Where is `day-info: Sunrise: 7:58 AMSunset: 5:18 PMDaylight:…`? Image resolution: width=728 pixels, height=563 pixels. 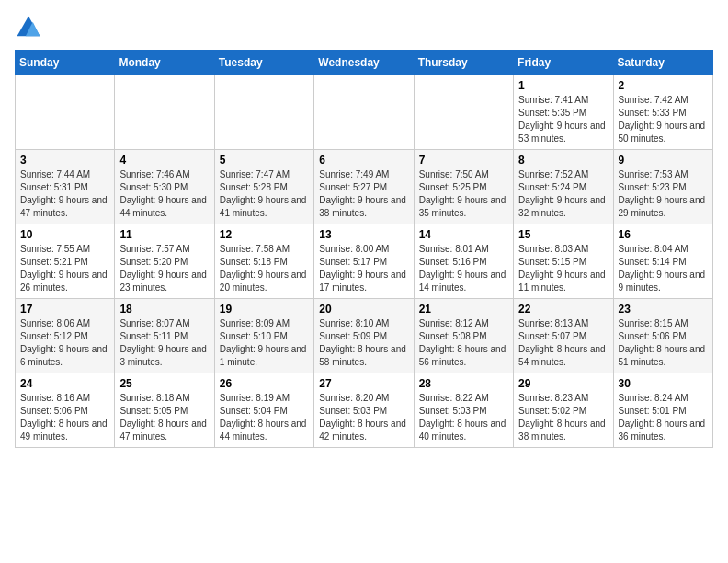 day-info: Sunrise: 7:58 AMSunset: 5:18 PMDaylight:… is located at coordinates (265, 269).